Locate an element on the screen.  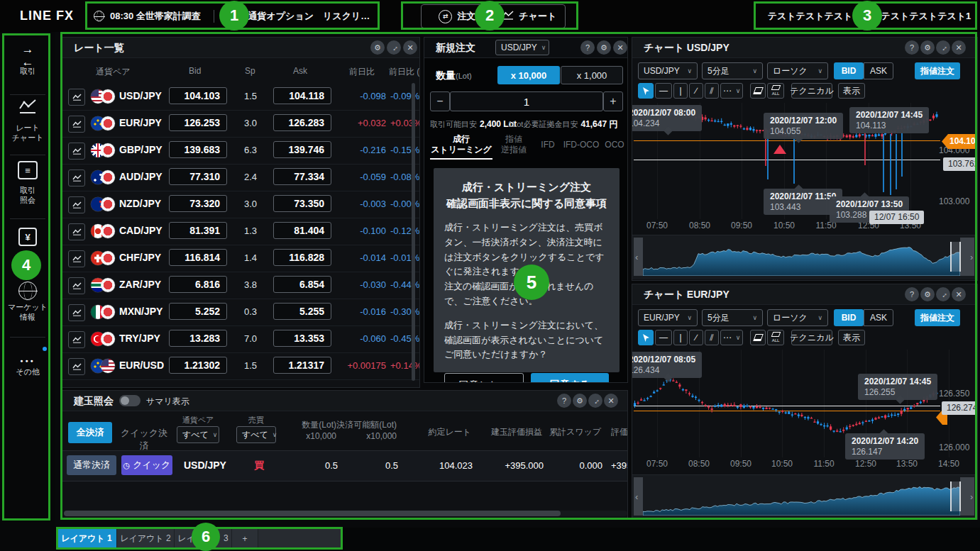
order-pair-select: USD/JPY∨ is located at coordinates (522, 48).